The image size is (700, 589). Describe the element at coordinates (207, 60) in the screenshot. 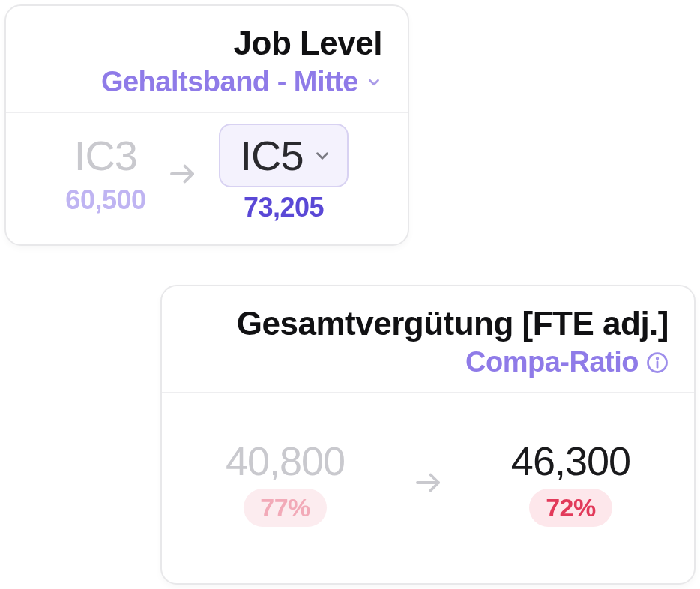

I see `job-level-header: Job Level Gehaltsband - Mitte` at that location.